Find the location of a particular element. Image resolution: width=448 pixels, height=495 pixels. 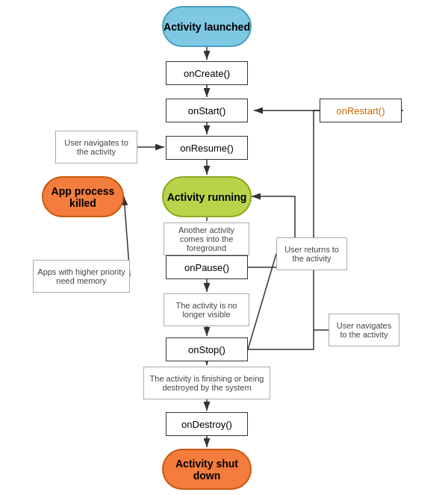

note-user-nav-top-text: User navigates to the activity is located at coordinates (96, 147).